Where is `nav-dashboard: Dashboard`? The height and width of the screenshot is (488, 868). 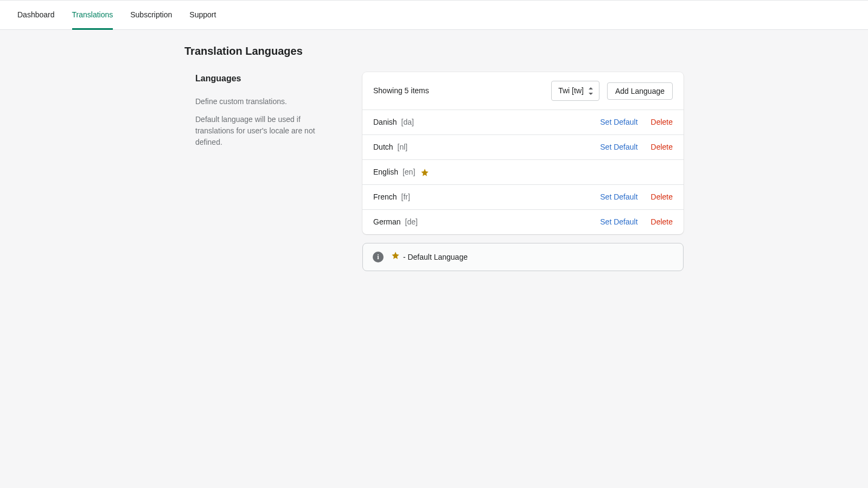 nav-dashboard: Dashboard is located at coordinates (36, 15).